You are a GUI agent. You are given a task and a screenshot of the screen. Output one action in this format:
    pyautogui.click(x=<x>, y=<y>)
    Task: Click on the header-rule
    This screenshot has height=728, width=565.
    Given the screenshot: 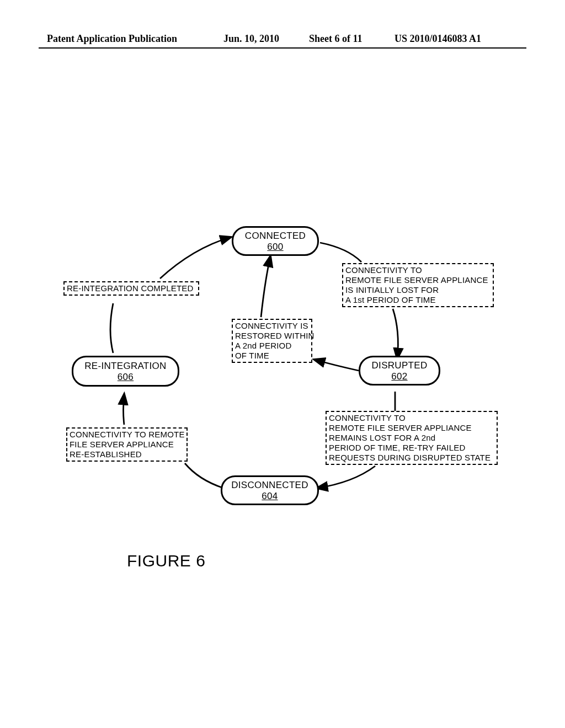 What is the action you would take?
    pyautogui.click(x=282, y=48)
    